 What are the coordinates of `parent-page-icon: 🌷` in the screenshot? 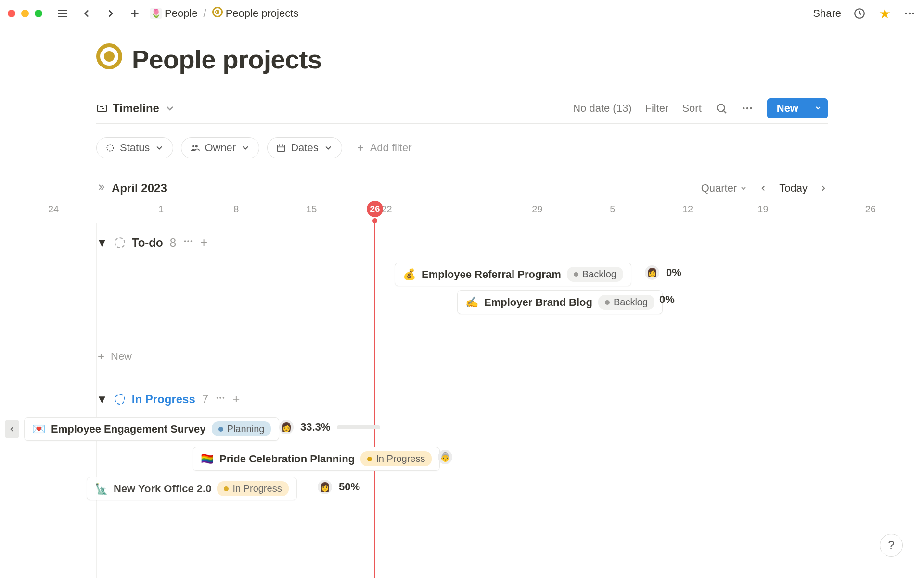 It's located at (156, 13).